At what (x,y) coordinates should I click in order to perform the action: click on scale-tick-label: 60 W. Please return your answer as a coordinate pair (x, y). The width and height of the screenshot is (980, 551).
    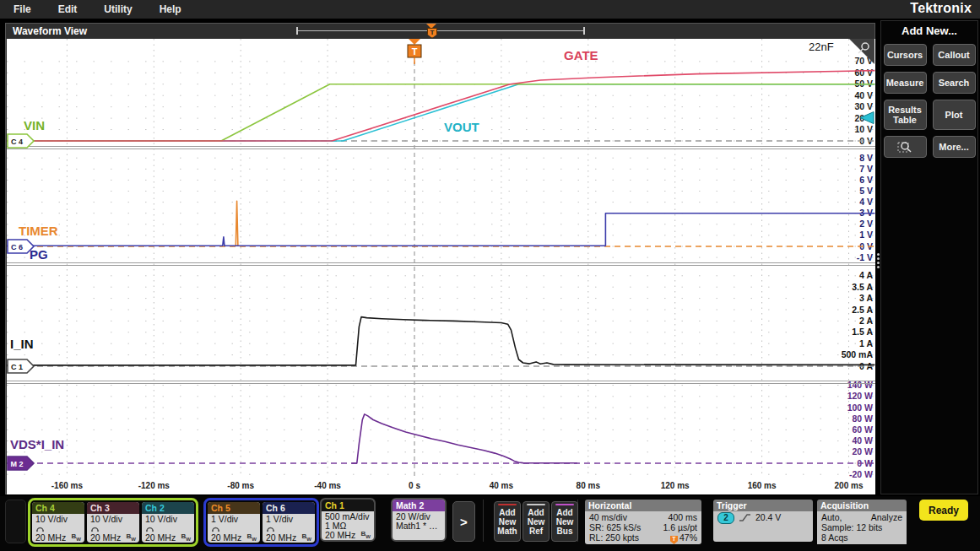
    Looking at the image, I should click on (863, 429).